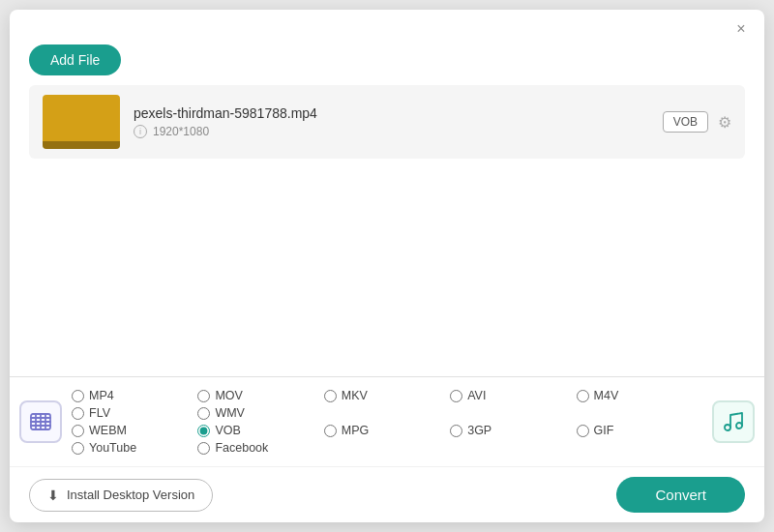 The image size is (774, 532). I want to click on title-bar: ×, so click(387, 24).